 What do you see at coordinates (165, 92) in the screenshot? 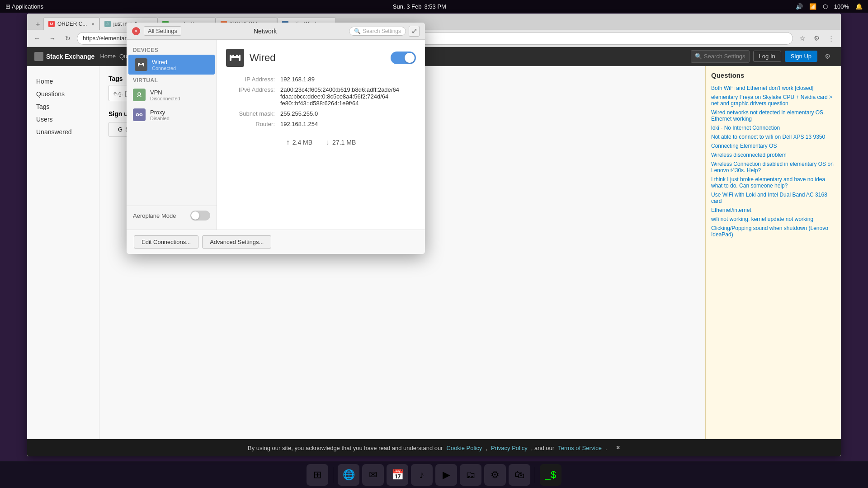
I see `vpn-item-name: VPN` at bounding box center [165, 92].